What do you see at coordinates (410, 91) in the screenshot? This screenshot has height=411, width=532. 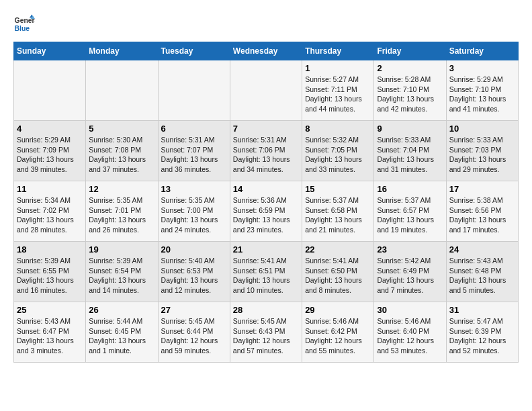 I see `calendar-cell: 2Sunrise: 5:28 AM Sunset: 7:10 PM Daylig…` at bounding box center [410, 91].